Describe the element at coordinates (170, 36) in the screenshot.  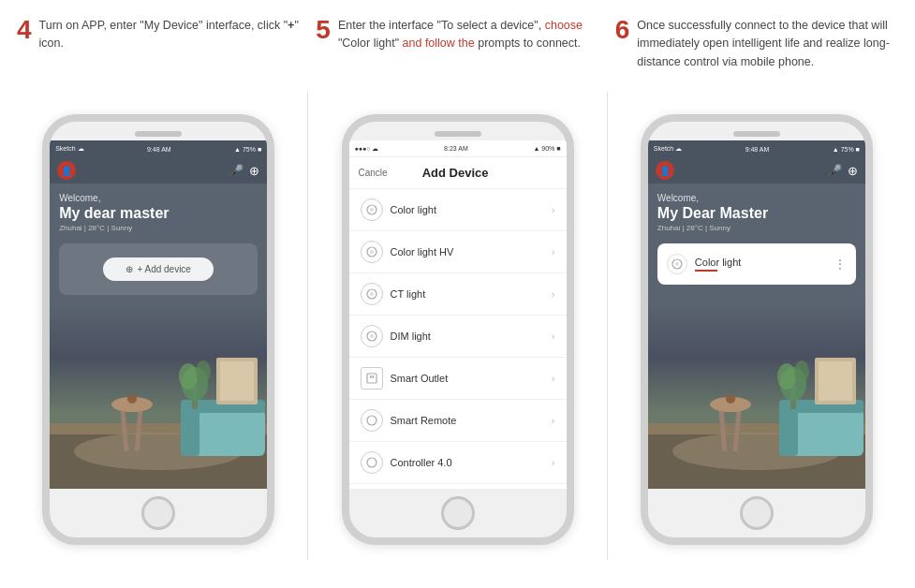
I see `step-4-text: Turn on APP, enter "My Device" interface…` at that location.